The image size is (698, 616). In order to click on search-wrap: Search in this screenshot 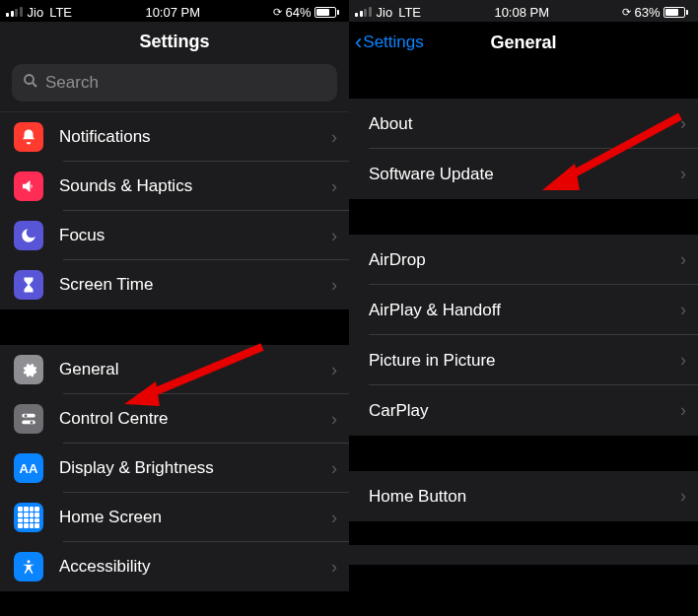, I will do `click(174, 86)`.